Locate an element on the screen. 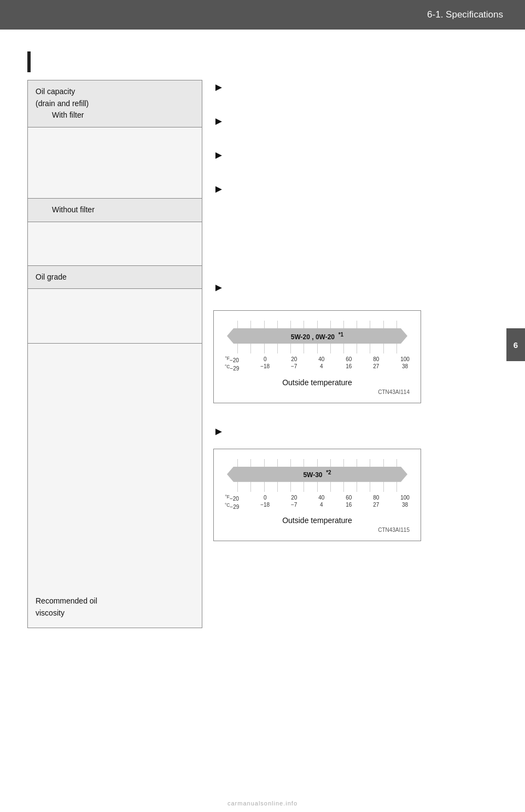  chart2-axis-item-5: 6016 is located at coordinates (349, 502).